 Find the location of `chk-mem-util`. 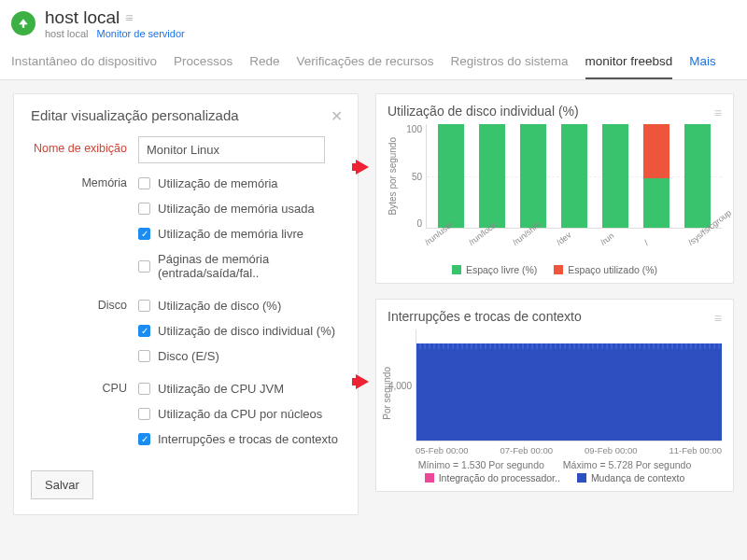

chk-mem-util is located at coordinates (144, 183).